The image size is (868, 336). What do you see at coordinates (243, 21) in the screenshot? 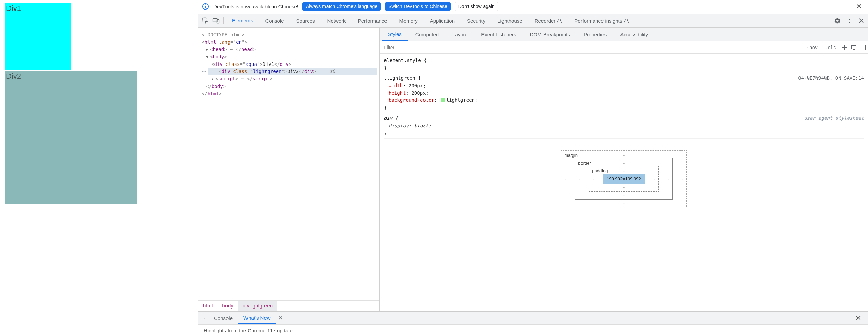
I see `tab-elements: Elements` at bounding box center [243, 21].